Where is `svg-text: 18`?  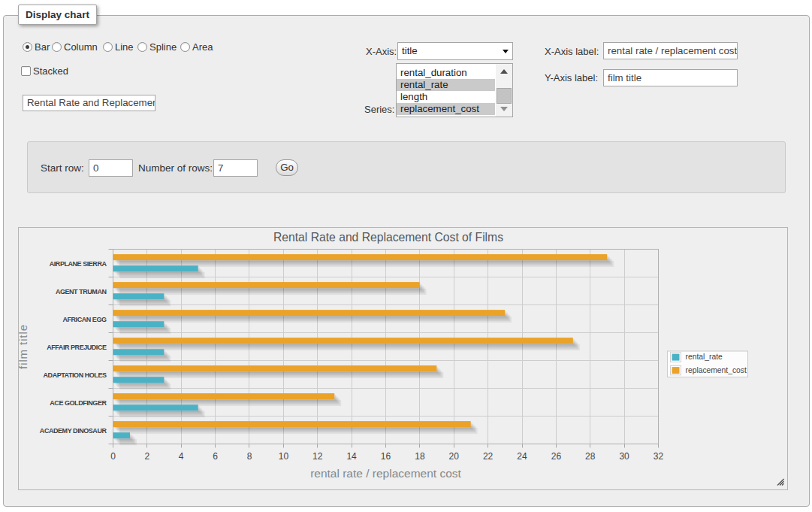 svg-text: 18 is located at coordinates (420, 456).